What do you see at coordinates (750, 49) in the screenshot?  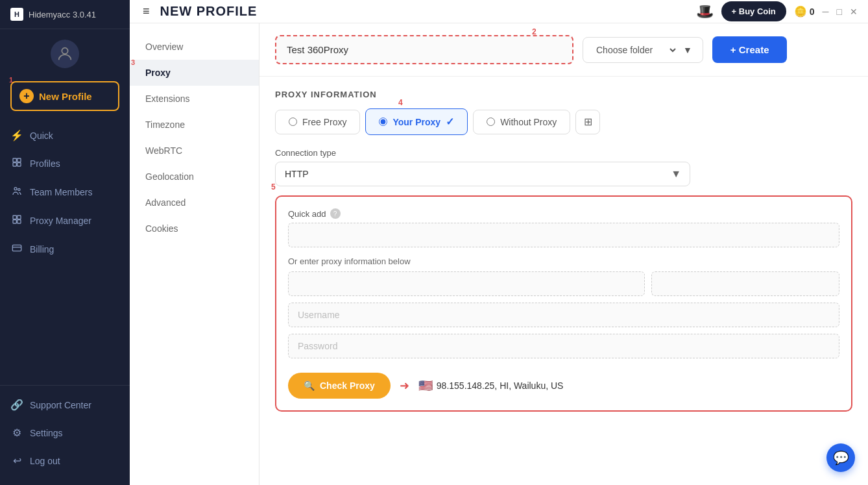 I see `create-label: + Create` at bounding box center [750, 49].